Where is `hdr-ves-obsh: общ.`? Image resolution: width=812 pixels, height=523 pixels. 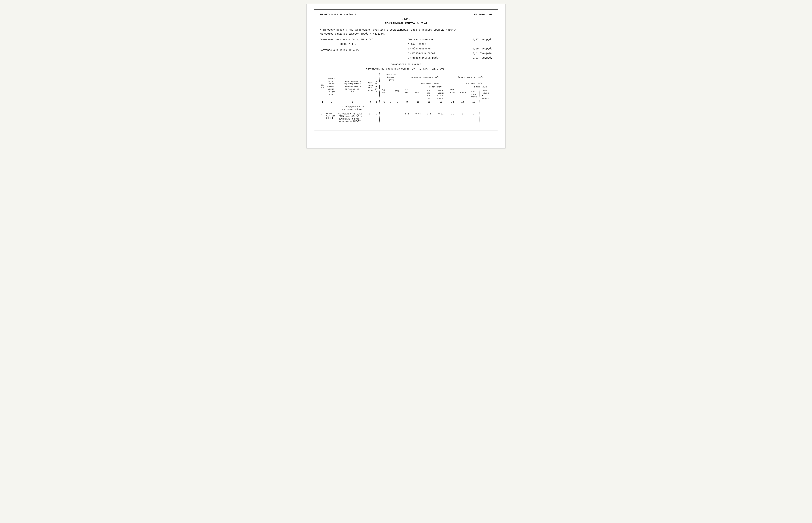
hdr-ves-obsh: общ. is located at coordinates (398, 91).